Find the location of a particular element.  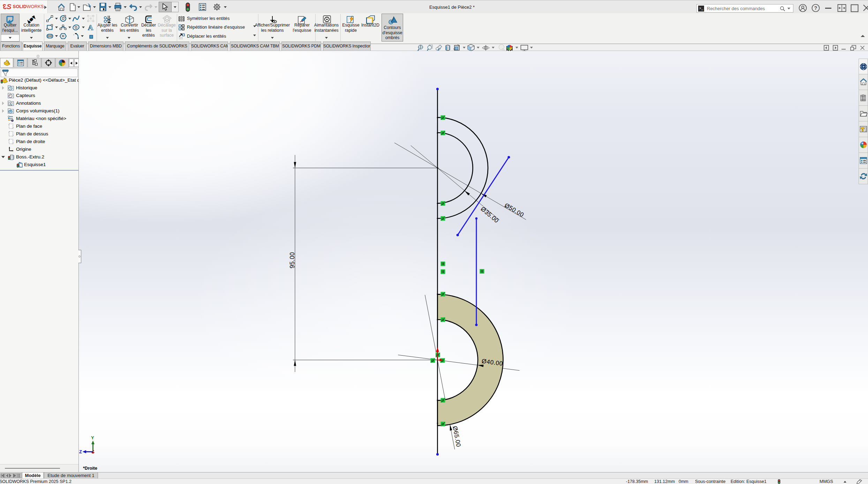

svg-text: Z is located at coordinates (81, 452).